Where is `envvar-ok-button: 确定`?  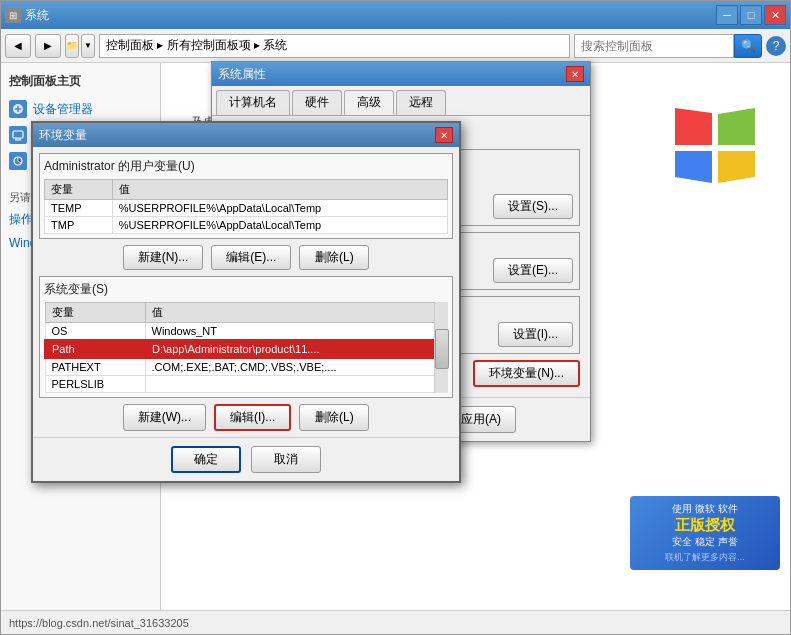 envvar-ok-button: 确定 is located at coordinates (206, 460).